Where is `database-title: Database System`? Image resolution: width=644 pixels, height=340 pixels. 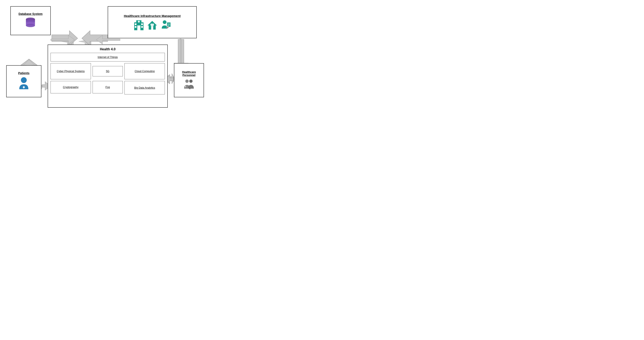 database-title: Database System is located at coordinates (31, 14).